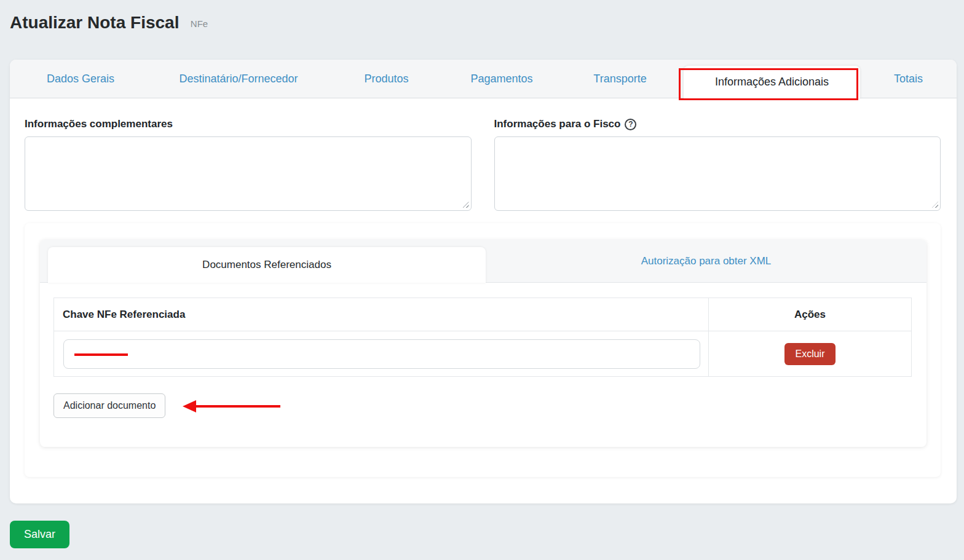  What do you see at coordinates (239, 79) in the screenshot?
I see `tab-destinatario-fornecedor: Destinatário/Fornecedor` at bounding box center [239, 79].